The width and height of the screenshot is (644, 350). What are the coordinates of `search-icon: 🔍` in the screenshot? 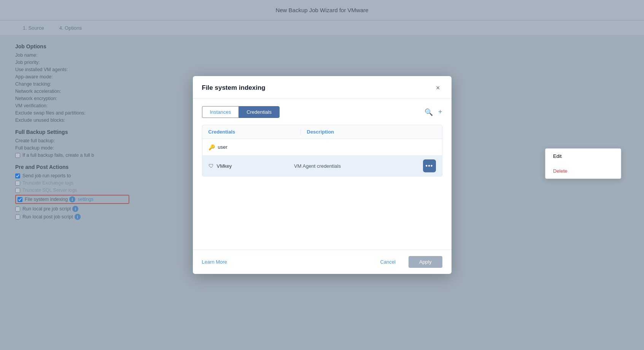 It's located at (429, 112).